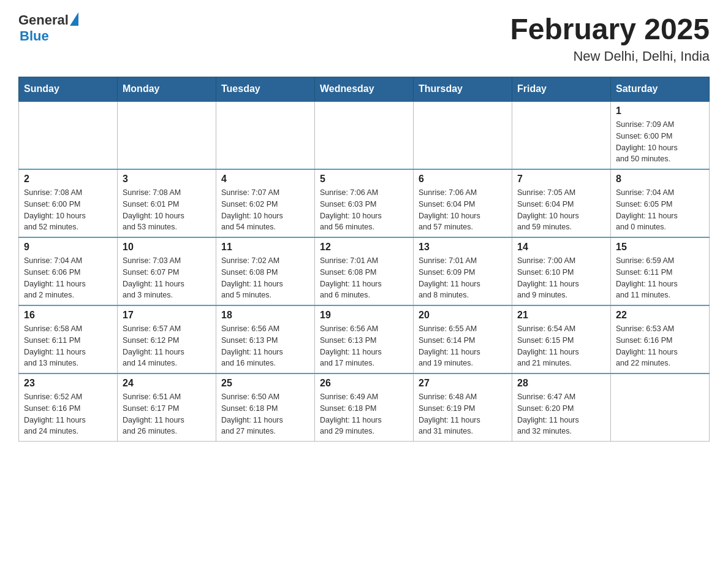 The image size is (728, 563). Describe the element at coordinates (364, 315) in the screenshot. I see `day-number: 19` at that location.